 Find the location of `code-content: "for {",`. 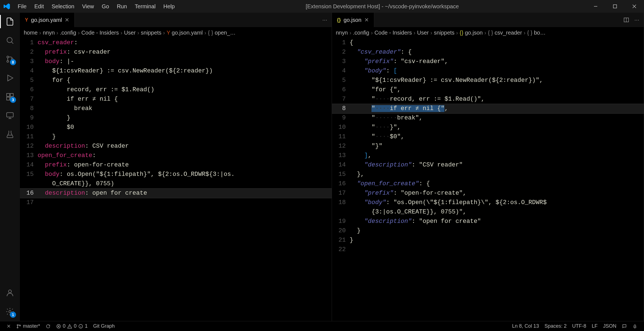

code-content: "for {", is located at coordinates (497, 90).